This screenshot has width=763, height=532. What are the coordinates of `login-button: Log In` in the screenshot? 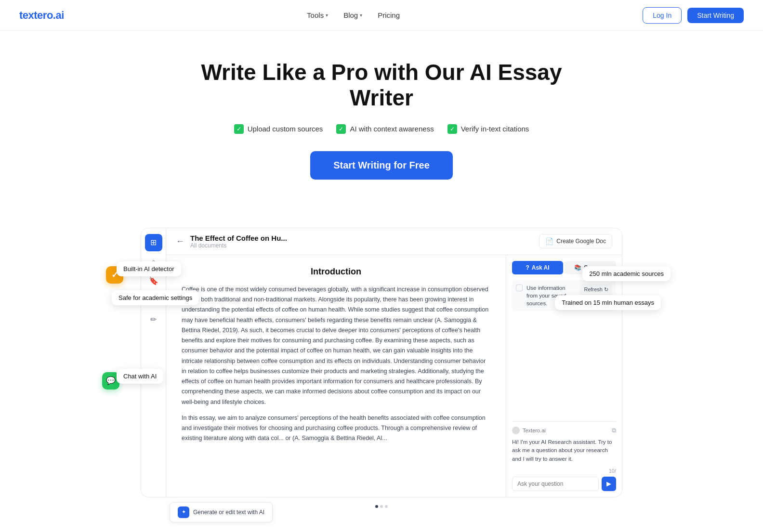 It's located at (662, 15).